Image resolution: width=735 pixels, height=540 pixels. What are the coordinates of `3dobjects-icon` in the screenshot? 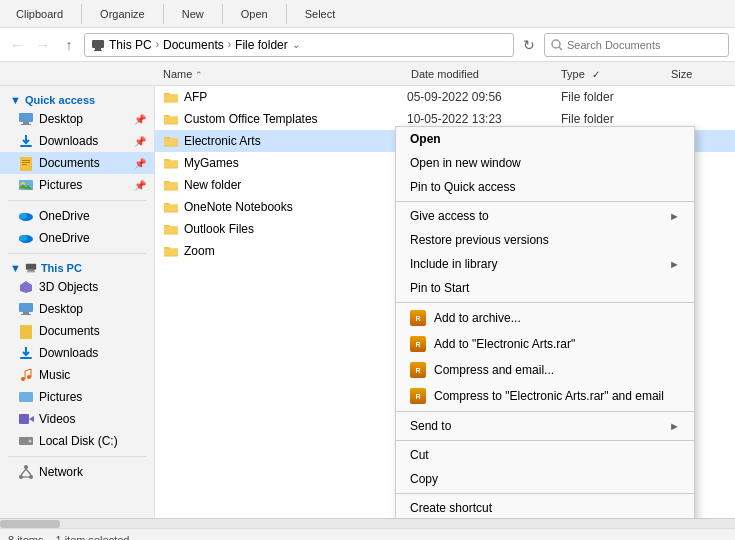 It's located at (26, 287).